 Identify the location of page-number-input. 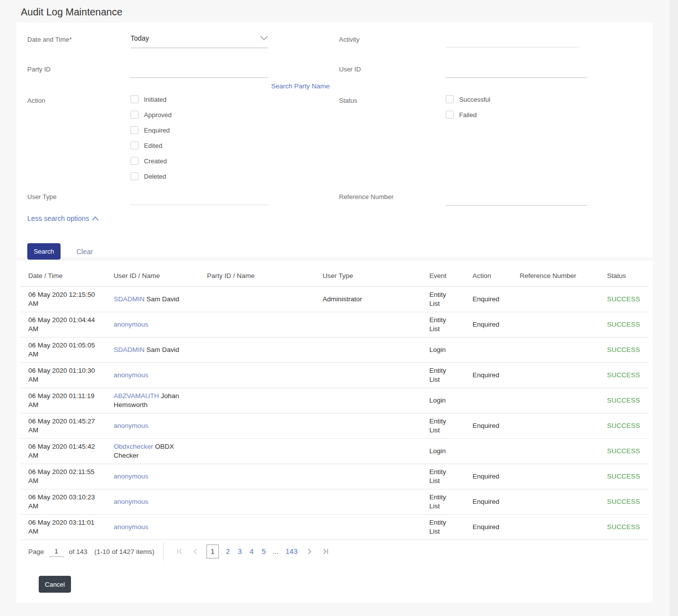
(57, 551).